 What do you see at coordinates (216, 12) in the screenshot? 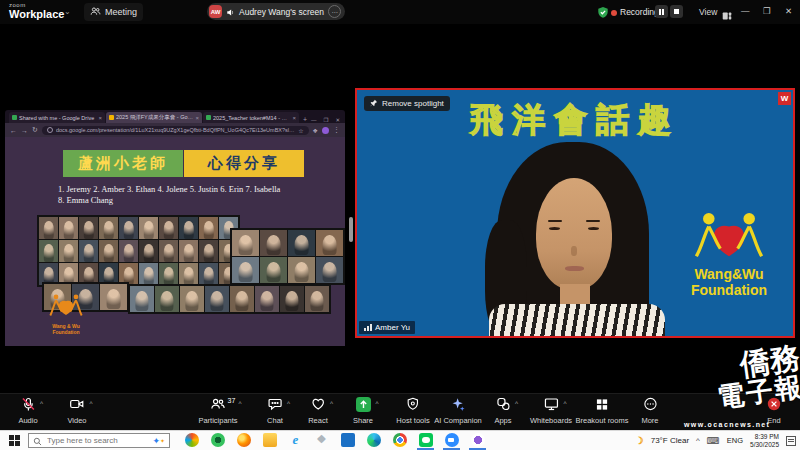
I see `avatar: AW` at bounding box center [216, 12].